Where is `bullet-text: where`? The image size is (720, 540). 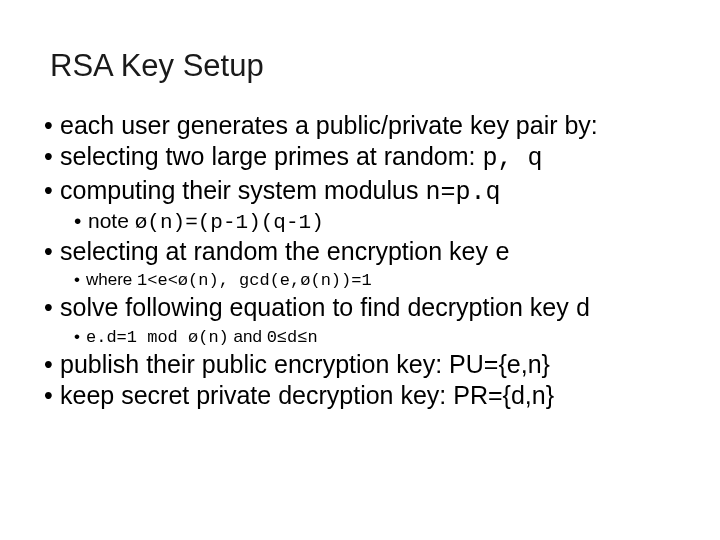 bullet-text: where is located at coordinates (112, 280).